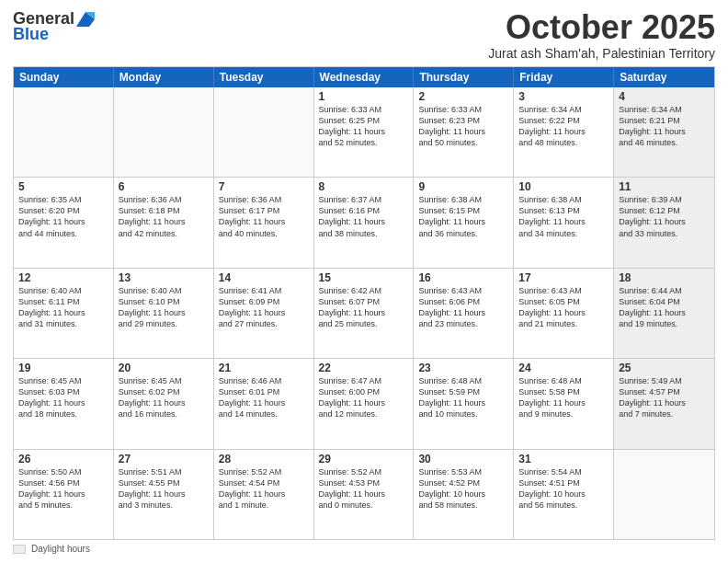 This screenshot has width=728, height=563. I want to click on calendar-cell: 4Sunrise: 6:34 AM Sunset: 6:21 PM Daylig…, so click(664, 132).